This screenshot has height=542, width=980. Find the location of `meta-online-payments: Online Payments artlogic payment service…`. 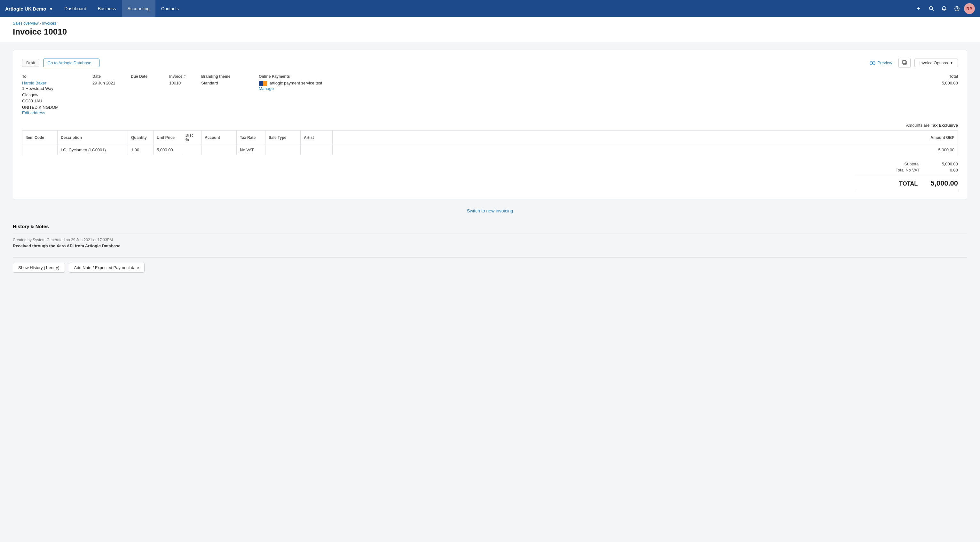

meta-online-payments: Online Payments artlogic payment service… is located at coordinates (600, 83).